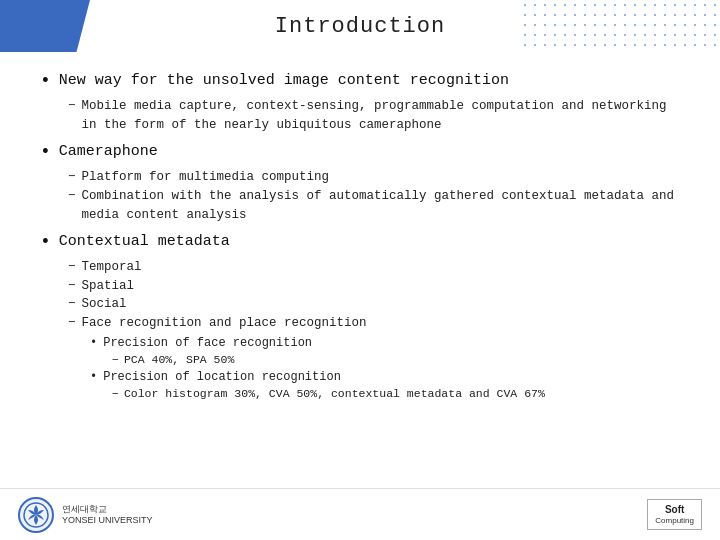 The height and width of the screenshot is (540, 720). Describe the element at coordinates (108, 510) in the screenshot. I see `yonsei-korean: 연세대학교` at that location.